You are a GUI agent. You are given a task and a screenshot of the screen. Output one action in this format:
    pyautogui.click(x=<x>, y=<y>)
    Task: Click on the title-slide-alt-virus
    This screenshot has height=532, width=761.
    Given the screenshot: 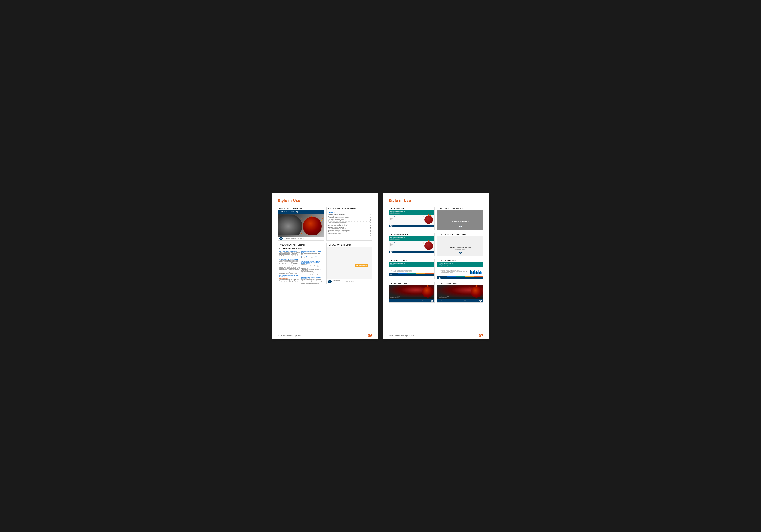 What is the action you would take?
    pyautogui.click(x=429, y=246)
    